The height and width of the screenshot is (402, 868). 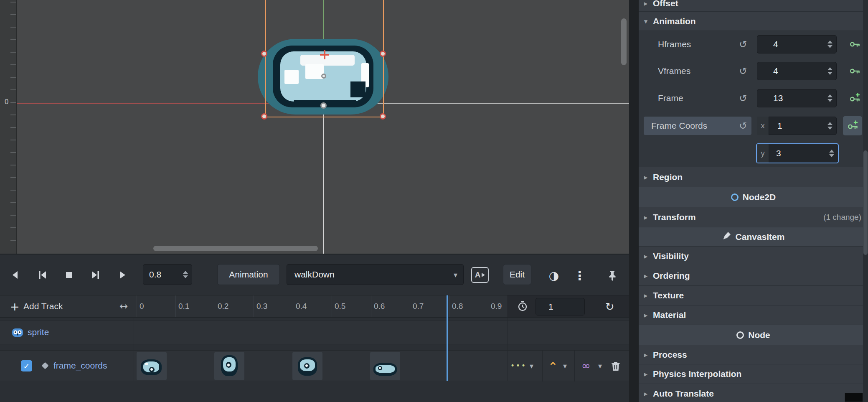 I want to click on animation-menu-button: Animation, so click(x=249, y=275).